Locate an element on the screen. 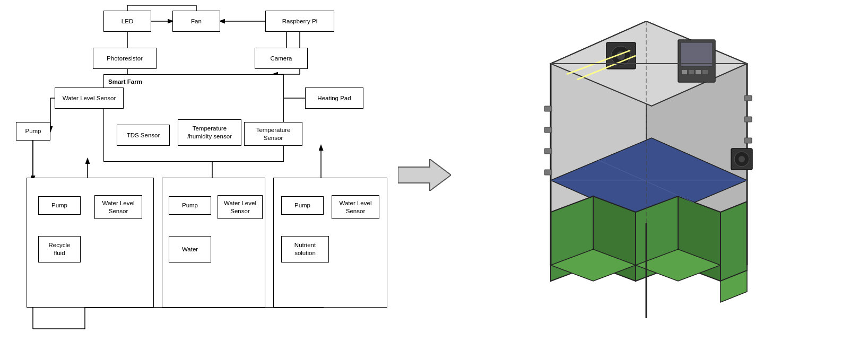 The width and height of the screenshot is (868, 350). pump-main-box: Pump is located at coordinates (33, 132).